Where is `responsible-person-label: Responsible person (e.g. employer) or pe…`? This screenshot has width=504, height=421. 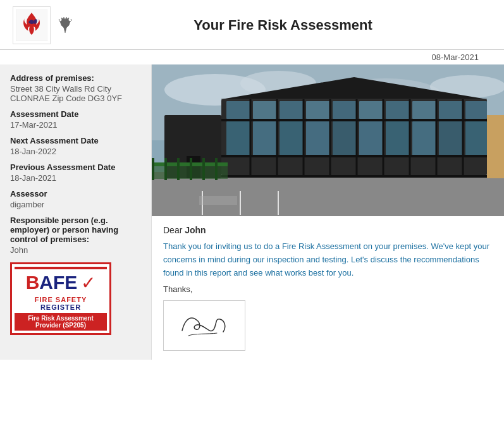
responsible-person-label: Responsible person (e.g. employer) or pe… is located at coordinates (76, 230).